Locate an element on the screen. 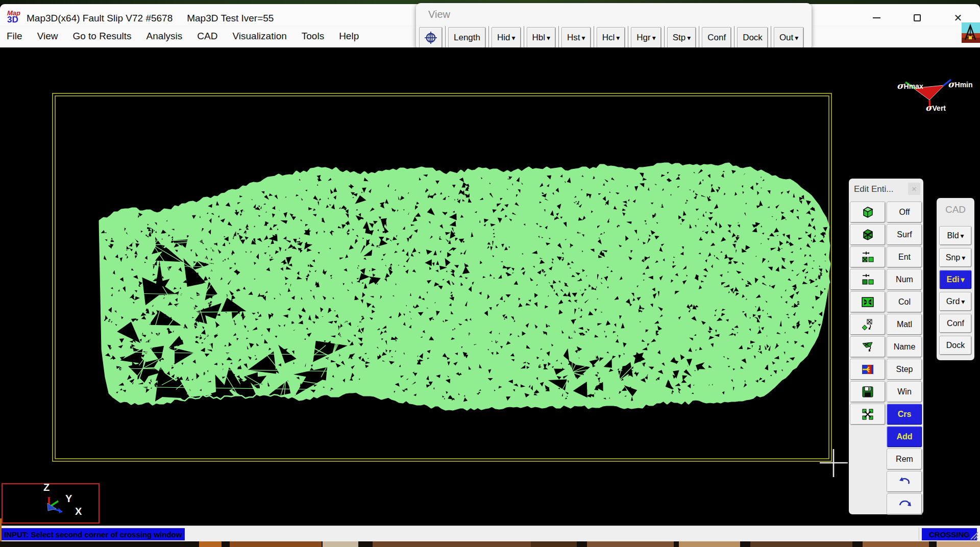 This screenshot has width=980, height=547. axis-y-label: Y is located at coordinates (68, 499).